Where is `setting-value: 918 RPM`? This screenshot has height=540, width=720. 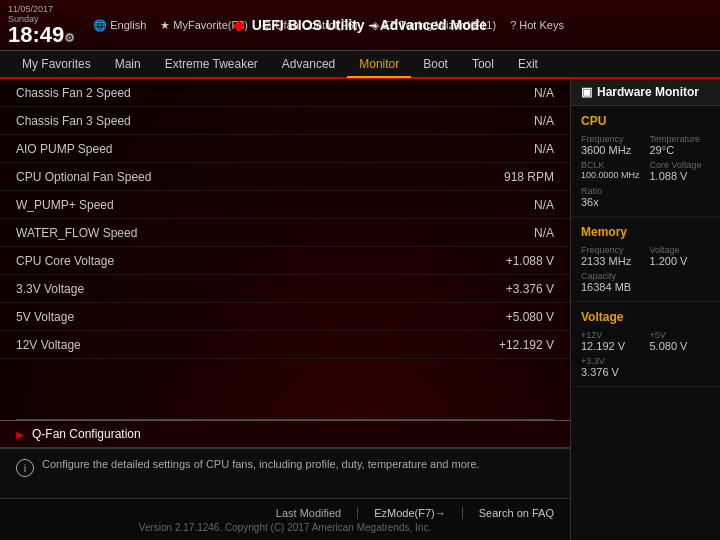 setting-value: 918 RPM is located at coordinates (529, 177).